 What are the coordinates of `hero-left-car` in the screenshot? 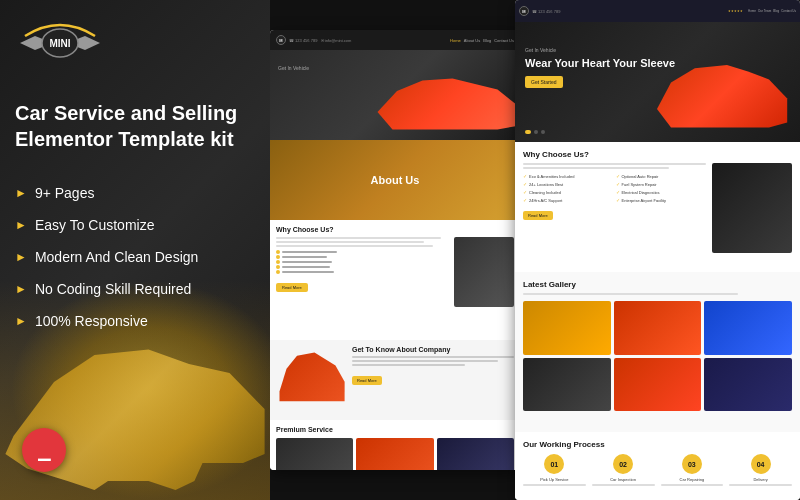 It's located at (445, 105).